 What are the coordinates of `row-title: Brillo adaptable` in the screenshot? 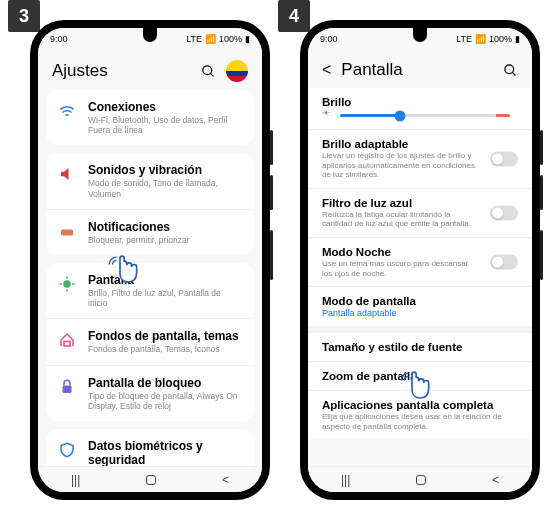 It's located at (420, 144).